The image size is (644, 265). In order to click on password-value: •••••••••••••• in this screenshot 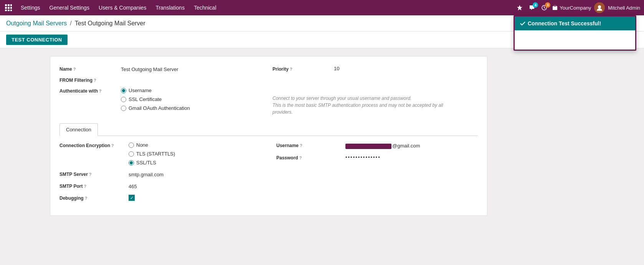, I will do `click(363, 157)`.